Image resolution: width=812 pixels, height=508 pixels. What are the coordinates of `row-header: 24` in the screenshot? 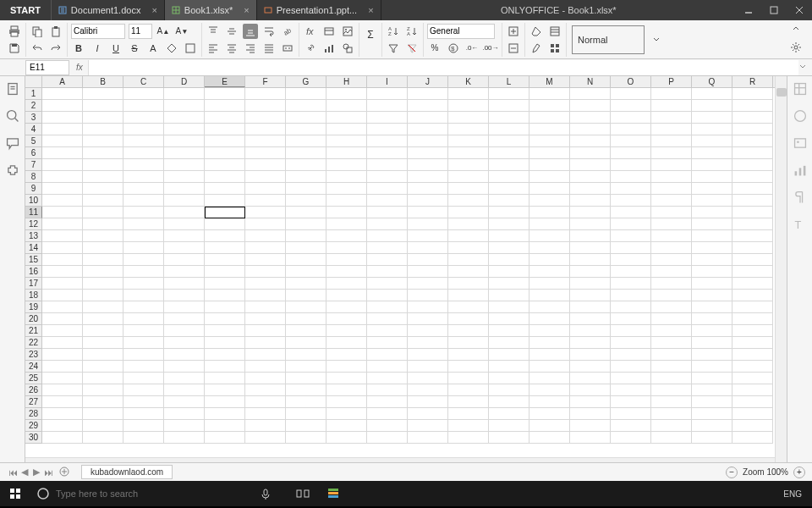 It's located at (34, 367).